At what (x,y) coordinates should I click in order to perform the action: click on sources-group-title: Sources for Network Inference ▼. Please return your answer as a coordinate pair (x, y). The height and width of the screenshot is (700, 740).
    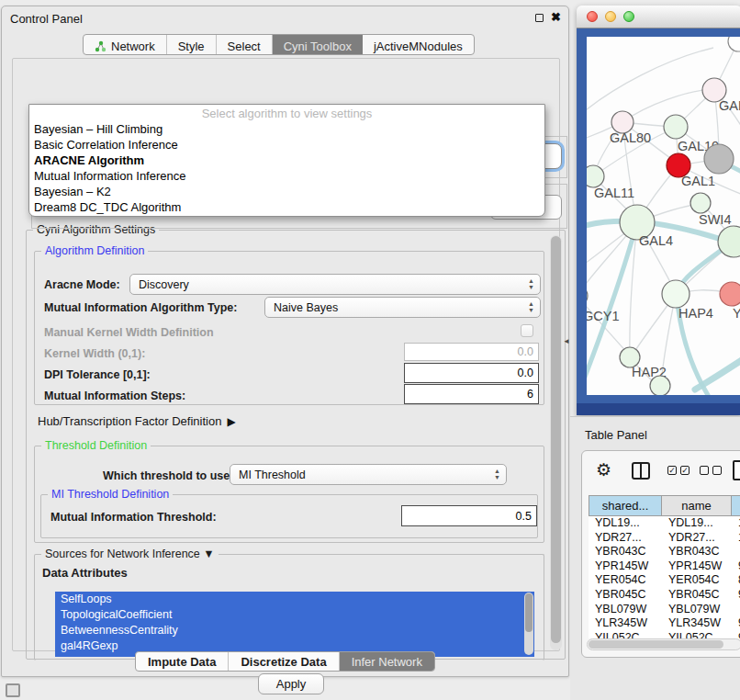
    Looking at the image, I should click on (130, 554).